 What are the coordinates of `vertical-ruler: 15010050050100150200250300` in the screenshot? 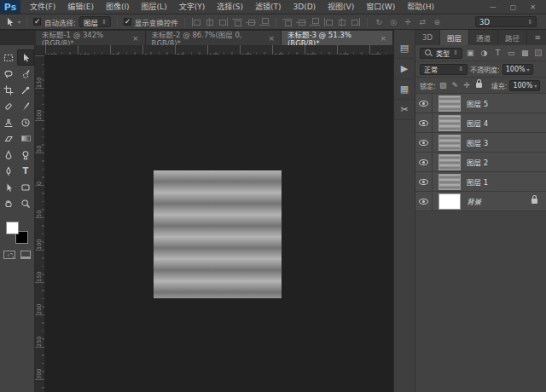 It's located at (40, 223).